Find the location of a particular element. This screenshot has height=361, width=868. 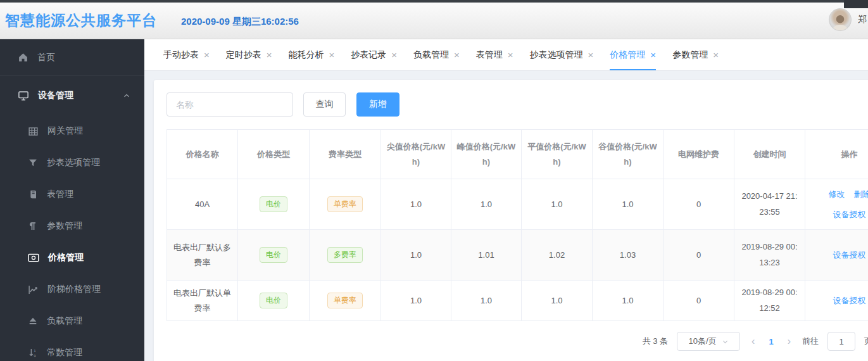

tab: 价格管理 × is located at coordinates (633, 54).